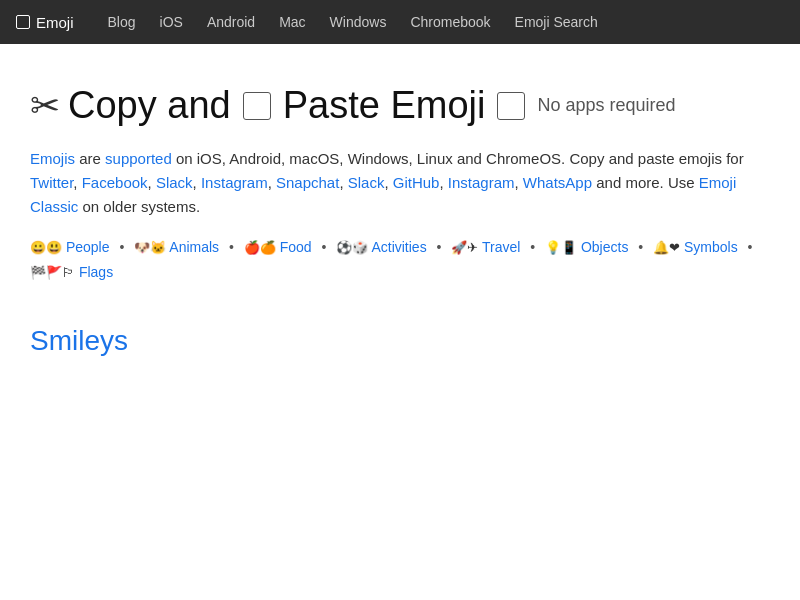 The height and width of the screenshot is (600, 800). I want to click on brand-box-icon, so click(23, 22).